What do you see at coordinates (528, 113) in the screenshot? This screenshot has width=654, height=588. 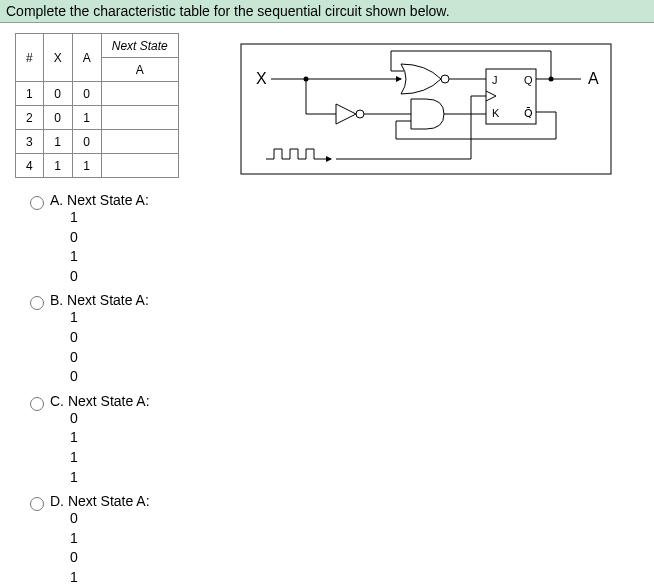 I see `label-qbar: Q̄` at bounding box center [528, 113].